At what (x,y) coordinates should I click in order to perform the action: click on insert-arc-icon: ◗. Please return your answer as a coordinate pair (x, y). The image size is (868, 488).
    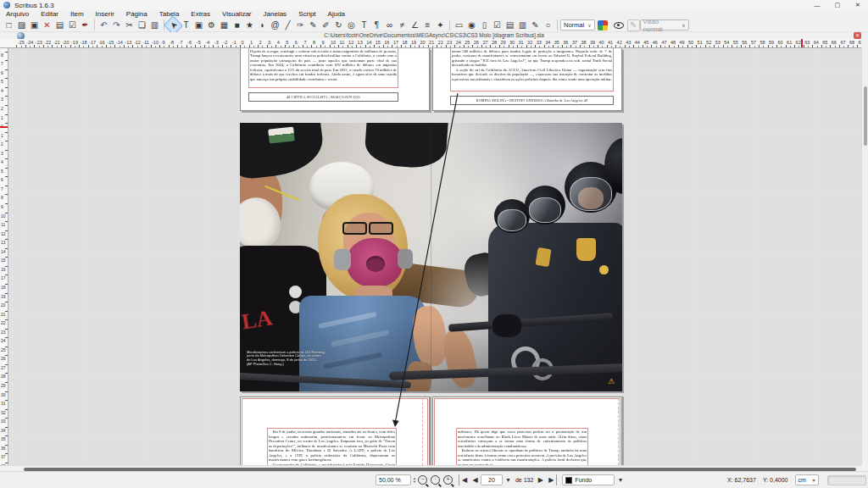
    Looking at the image, I should click on (263, 25).